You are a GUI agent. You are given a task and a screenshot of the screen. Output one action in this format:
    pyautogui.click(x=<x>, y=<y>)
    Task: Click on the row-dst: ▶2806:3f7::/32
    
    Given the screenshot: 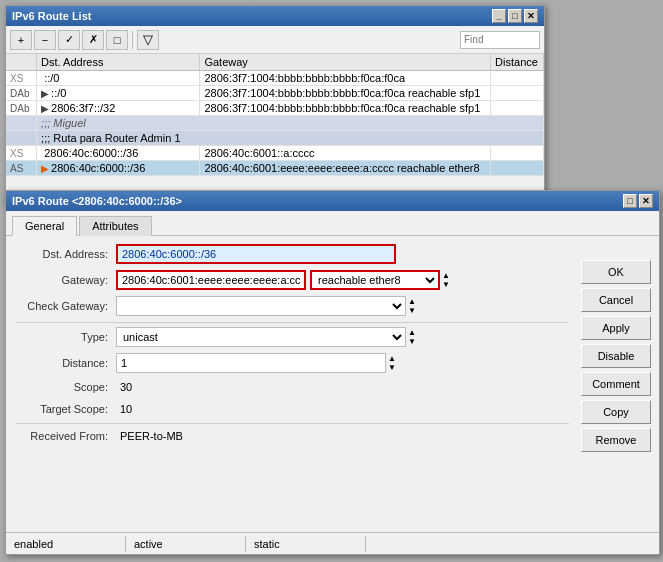 What is the action you would take?
    pyautogui.click(x=118, y=108)
    